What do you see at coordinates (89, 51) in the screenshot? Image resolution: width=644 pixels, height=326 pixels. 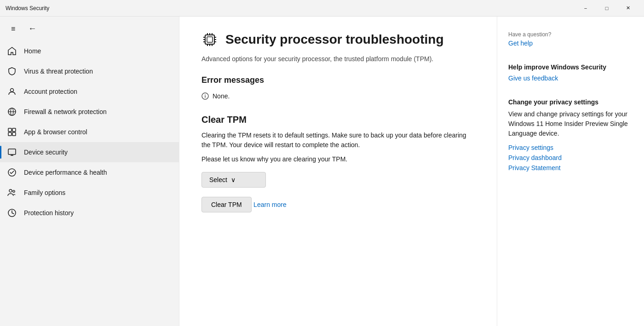 I see `sidebar-item-home: Home` at bounding box center [89, 51].